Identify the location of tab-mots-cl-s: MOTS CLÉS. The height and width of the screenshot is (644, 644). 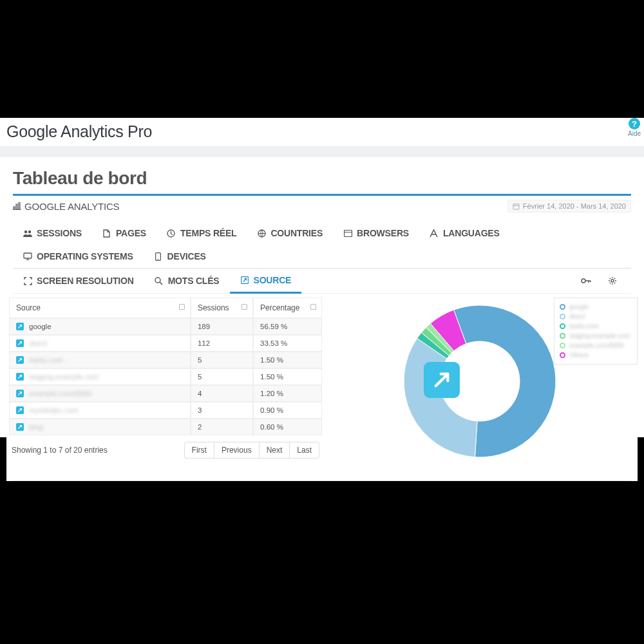
(187, 281).